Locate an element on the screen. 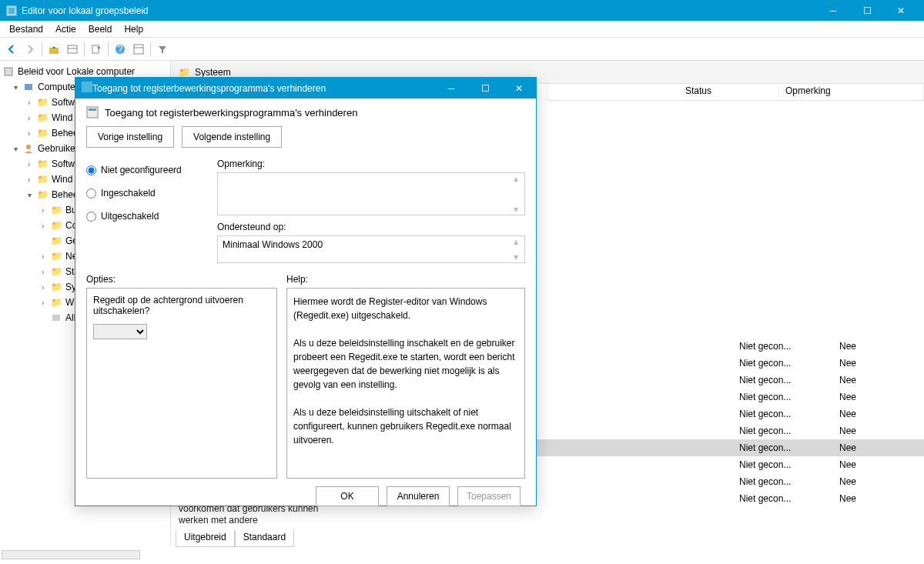 This screenshot has width=924, height=564. dialog-icon is located at coordinates (87, 88).